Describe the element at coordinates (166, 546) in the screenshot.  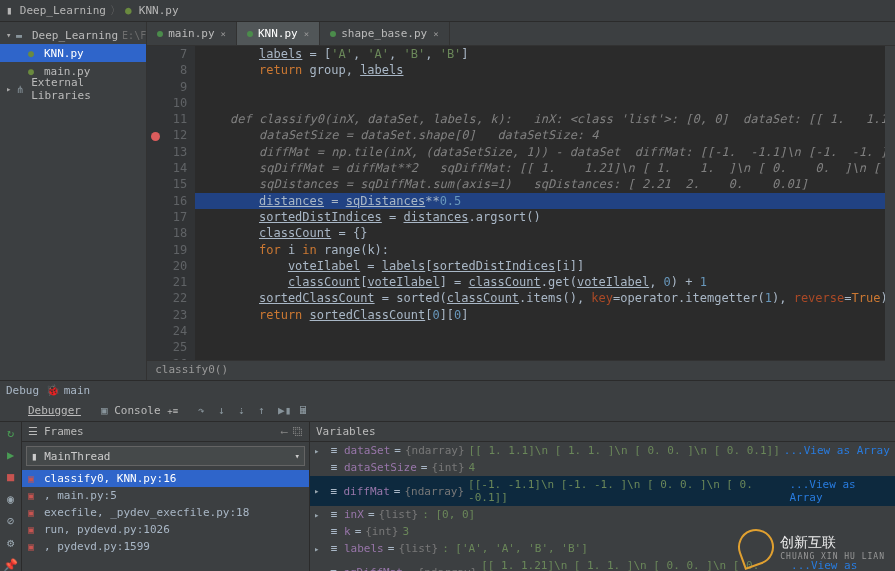
I see `stack-frame: ▣, pydevd.py:1599` at that location.